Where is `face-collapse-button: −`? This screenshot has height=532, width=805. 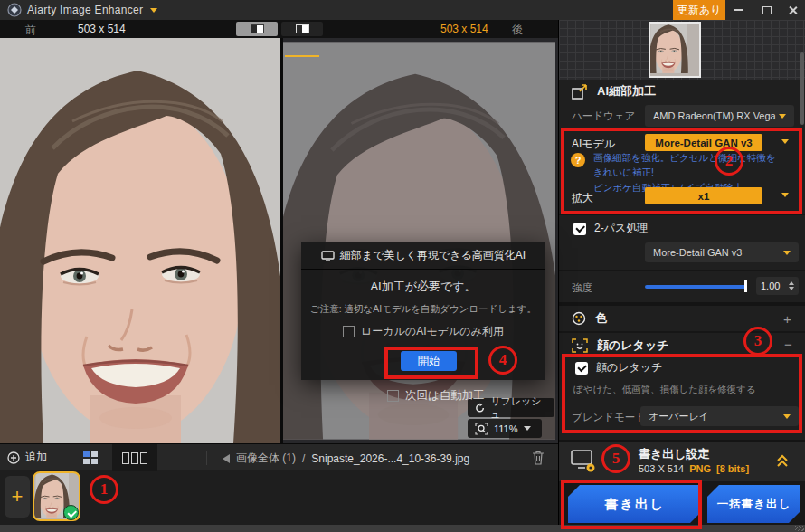 face-collapse-button: − is located at coordinates (789, 344).